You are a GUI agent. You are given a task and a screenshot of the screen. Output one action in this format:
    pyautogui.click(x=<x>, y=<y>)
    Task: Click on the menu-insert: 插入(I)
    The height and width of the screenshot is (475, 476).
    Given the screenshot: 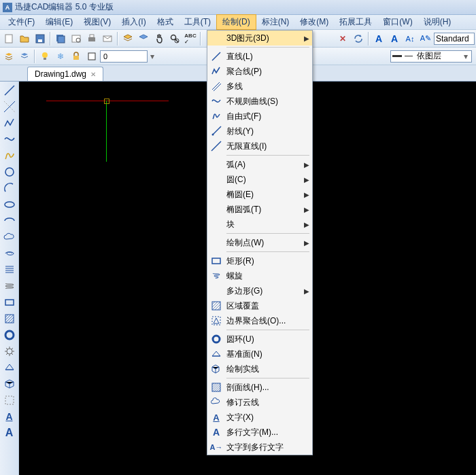 What is the action you would take?
    pyautogui.click(x=133, y=22)
    